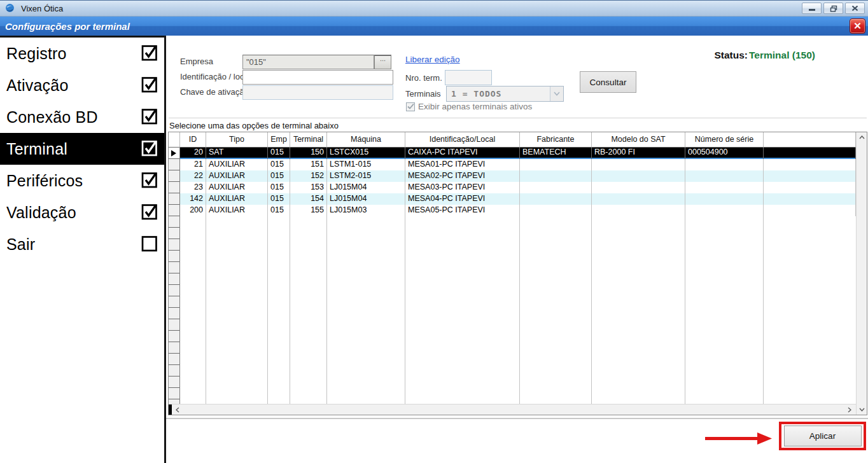 Image resolution: width=868 pixels, height=463 pixels. What do you see at coordinates (309, 176) in the screenshot?
I see `cell: 152` at bounding box center [309, 176].